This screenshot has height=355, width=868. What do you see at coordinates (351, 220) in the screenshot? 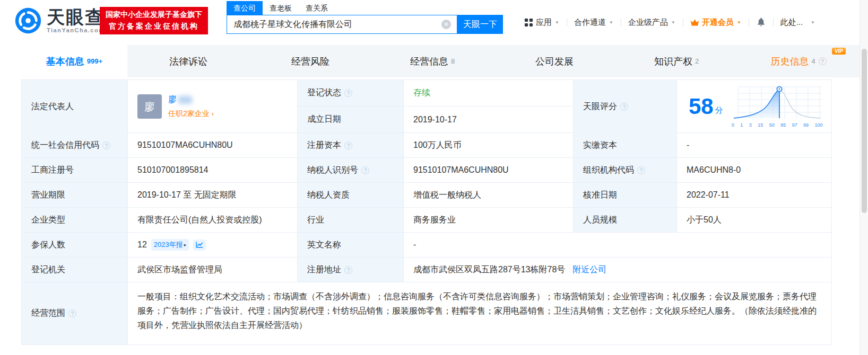
I see `industry-label-cell: 行业` at bounding box center [351, 220].